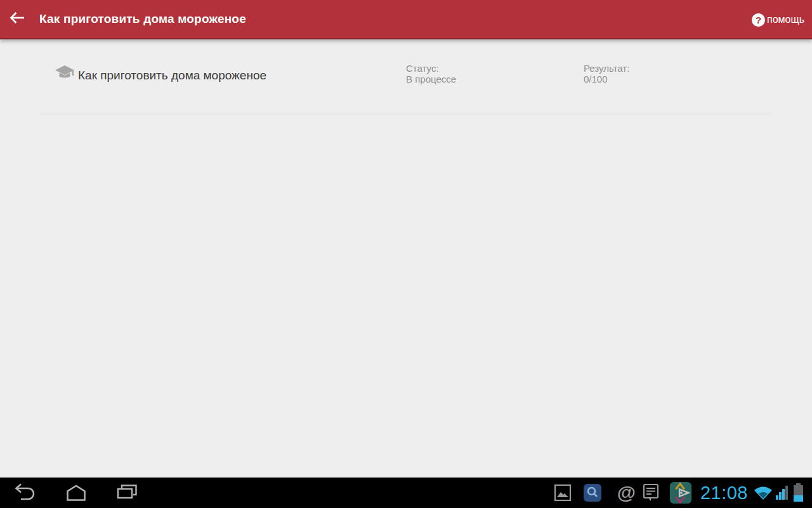 The image size is (812, 508). Describe the element at coordinates (681, 493) in the screenshot. I see `app-notification-icon` at that location.